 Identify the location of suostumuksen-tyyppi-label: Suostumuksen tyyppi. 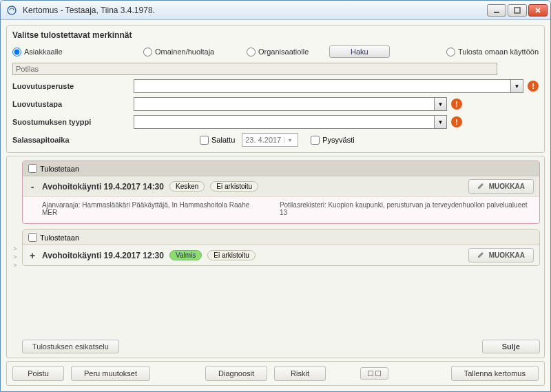
(71, 122).